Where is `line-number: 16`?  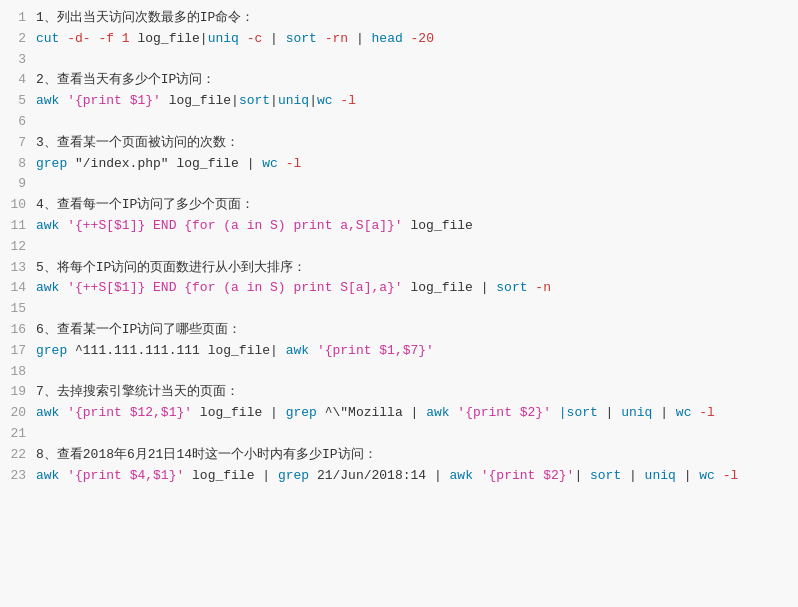
line-number: 16 is located at coordinates (13, 330).